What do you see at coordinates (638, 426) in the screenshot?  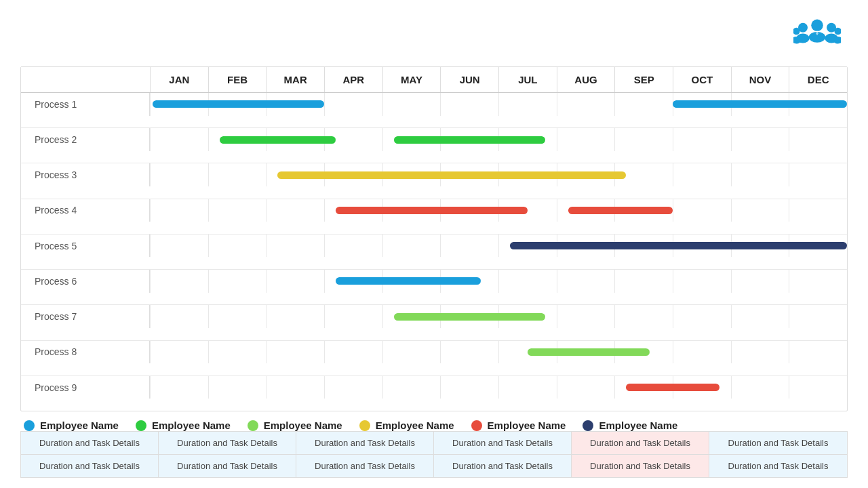 I see `legend-label-5: Employee Name` at bounding box center [638, 426].